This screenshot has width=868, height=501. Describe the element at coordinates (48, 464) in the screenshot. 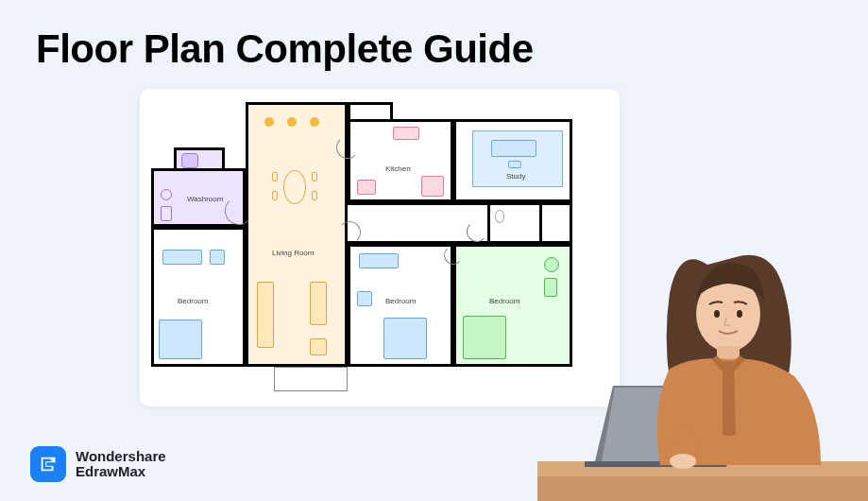

I see `edrawmax-glyph claimed` at that location.